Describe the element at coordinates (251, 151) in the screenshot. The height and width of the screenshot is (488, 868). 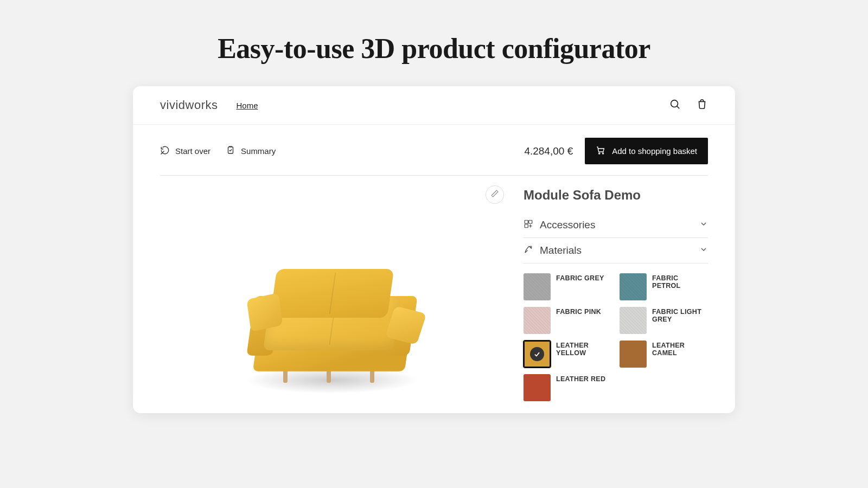
I see `summary-button: Summary` at that location.